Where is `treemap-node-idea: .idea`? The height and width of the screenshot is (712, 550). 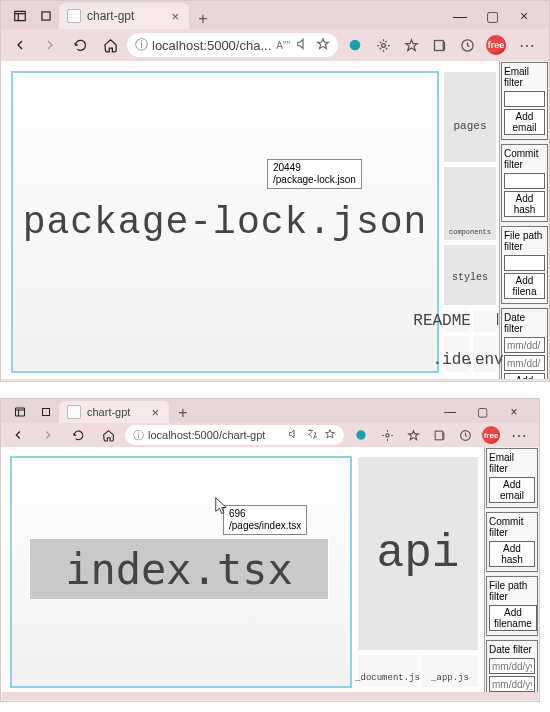
treemap-node-idea: .idea is located at coordinates (456, 354).